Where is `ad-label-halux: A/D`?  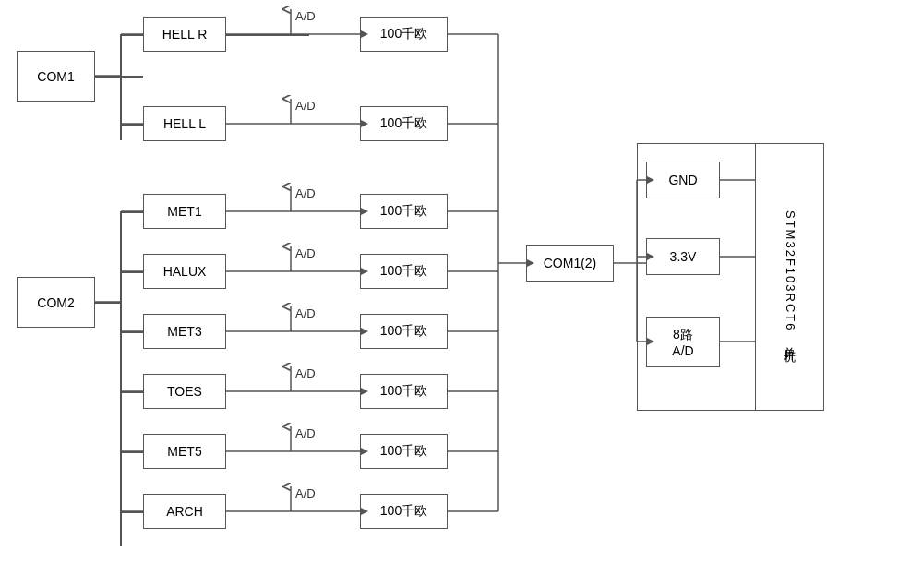
ad-label-halux: A/D is located at coordinates (306, 253).